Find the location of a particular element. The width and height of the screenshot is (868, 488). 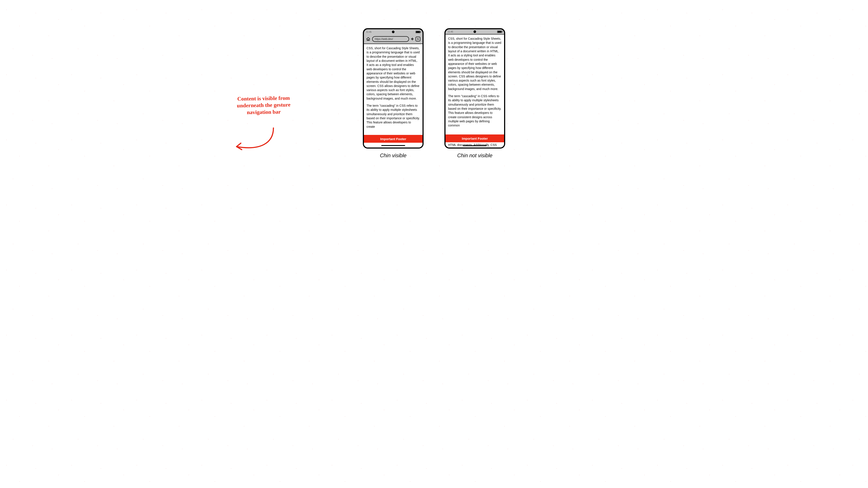

new-tab-icon: + is located at coordinates (412, 39).